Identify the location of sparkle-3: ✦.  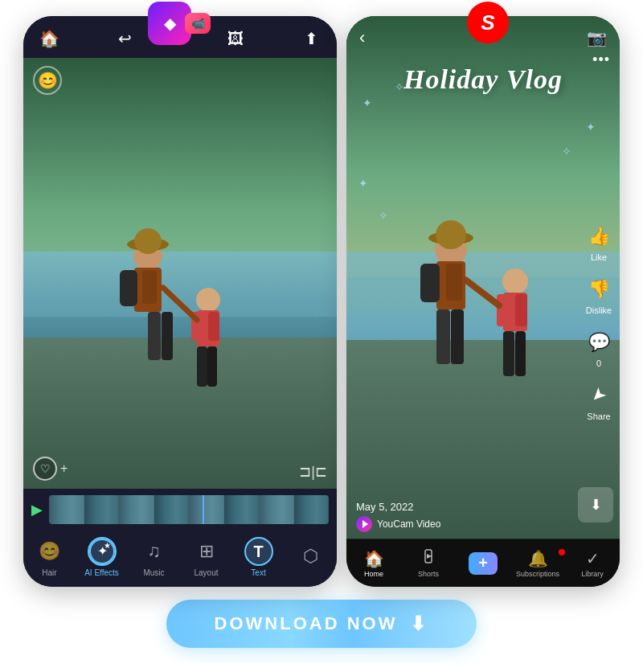
(591, 127).